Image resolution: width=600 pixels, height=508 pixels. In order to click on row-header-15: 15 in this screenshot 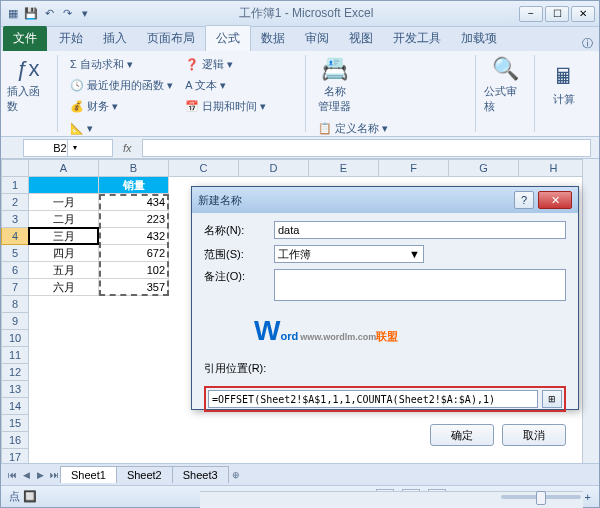, I will do `click(15, 424)`.